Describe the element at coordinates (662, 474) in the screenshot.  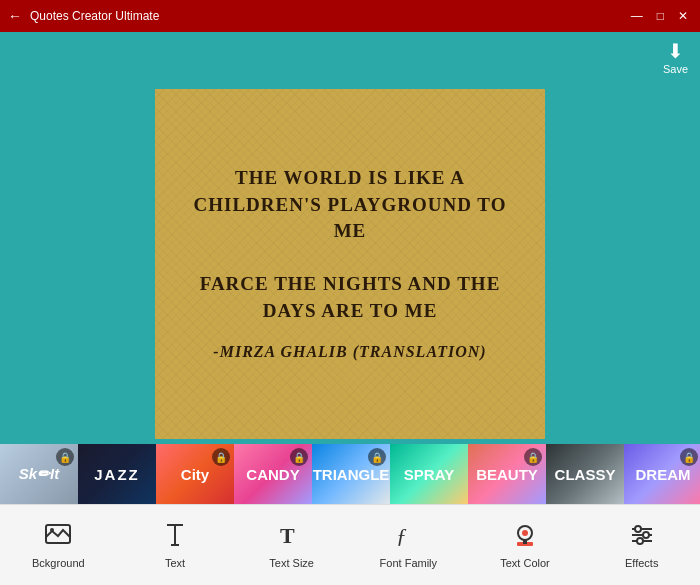
I see `theme-item-dream: DREAM🔒` at that location.